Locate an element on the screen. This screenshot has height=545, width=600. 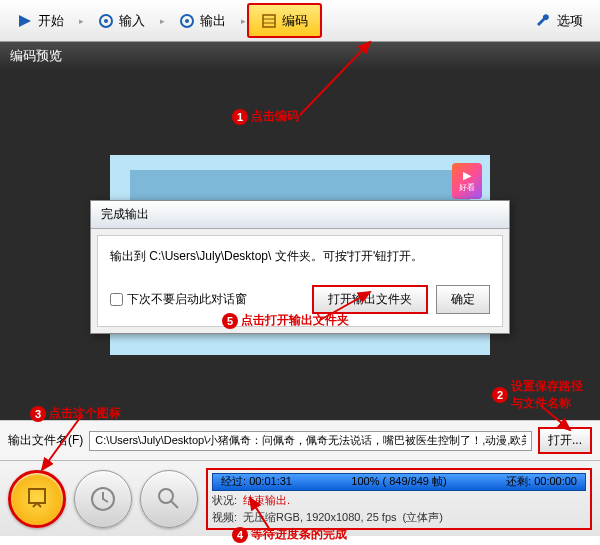
dialog-title: 完成输出 is located at coordinates (300, 215).